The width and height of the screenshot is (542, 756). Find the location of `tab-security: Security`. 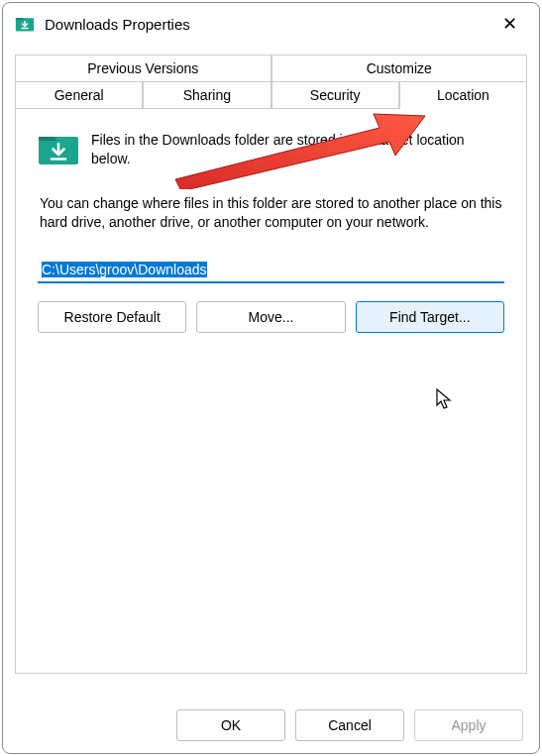

tab-security: Security is located at coordinates (335, 95).